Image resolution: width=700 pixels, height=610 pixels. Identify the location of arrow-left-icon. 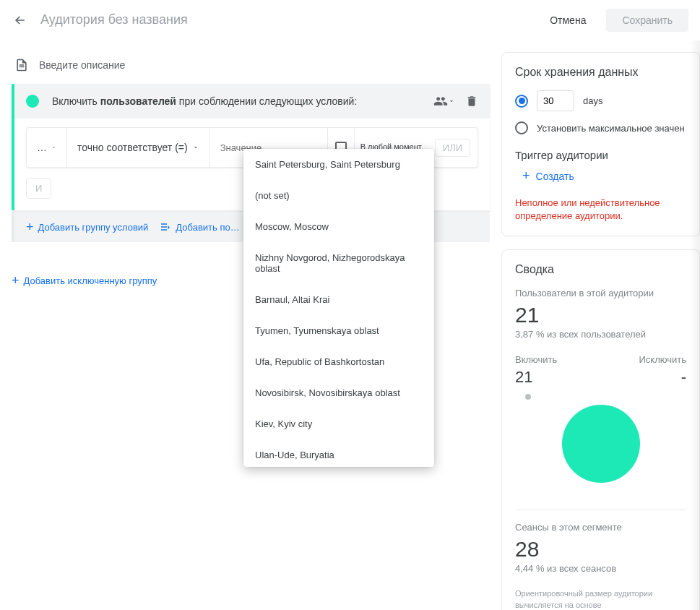
(20, 20).